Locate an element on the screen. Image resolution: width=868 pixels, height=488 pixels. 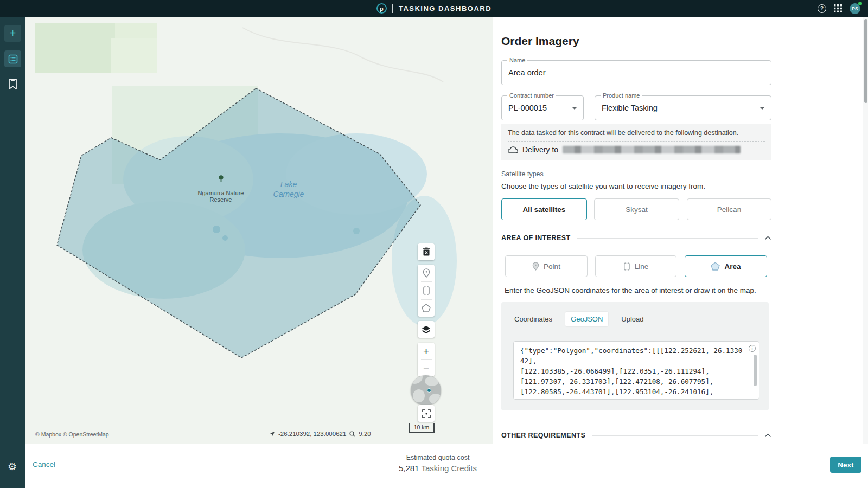
aoi-tool-area: Area is located at coordinates (726, 266).